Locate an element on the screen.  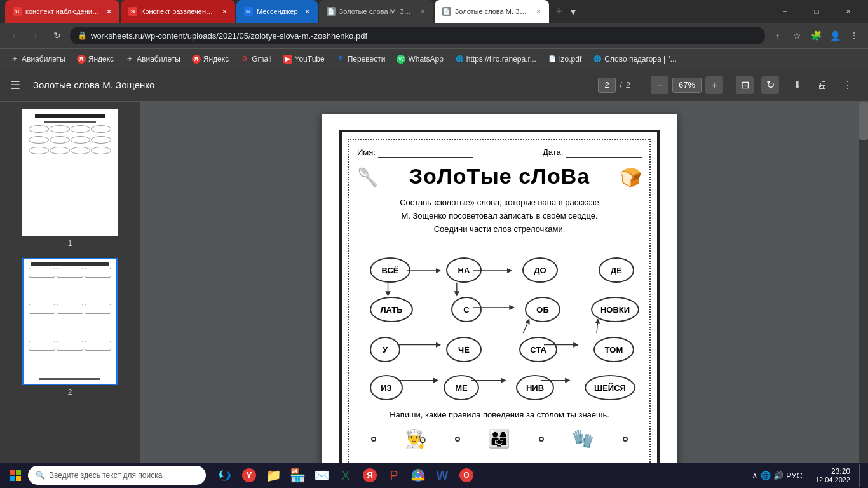
pdf-zoom-out-button: − is located at coordinates (660, 85).